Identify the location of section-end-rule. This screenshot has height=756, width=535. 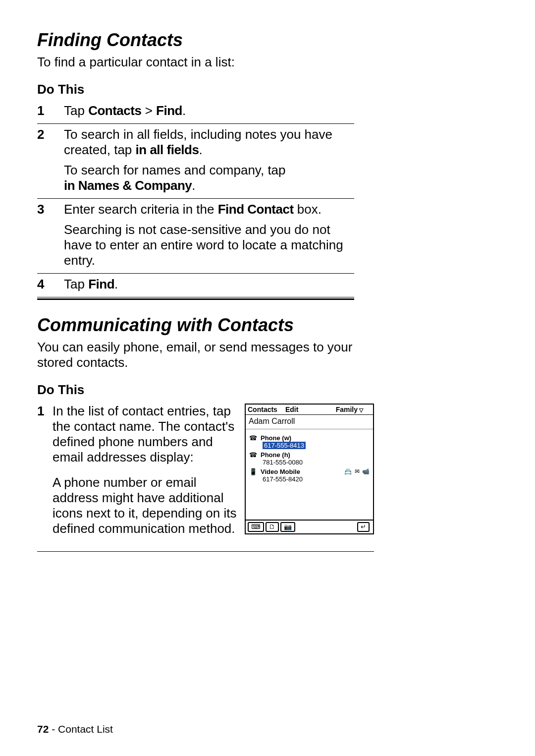
(196, 298).